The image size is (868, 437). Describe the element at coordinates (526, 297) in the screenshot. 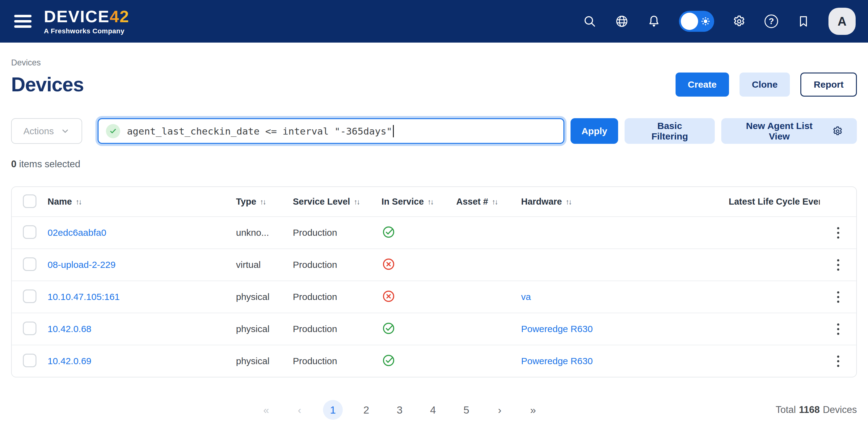

I see `hardware-link: va` at that location.